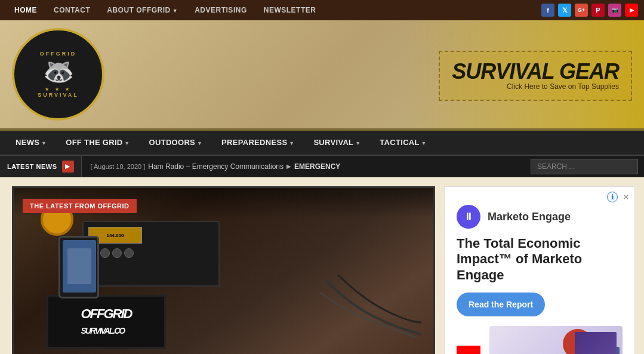 Image resolution: width=644 pixels, height=354 pixels. I want to click on news-date: [ August 10, 2020 ], so click(118, 167).